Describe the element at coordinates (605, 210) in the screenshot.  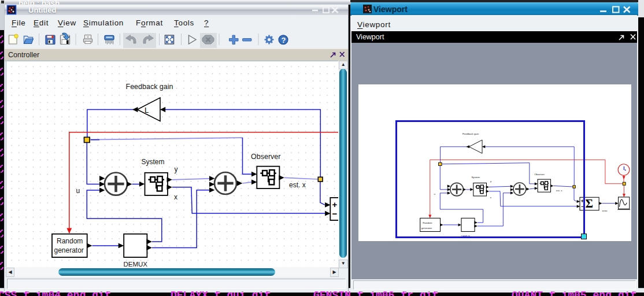
I see `svg-text: error` at that location.